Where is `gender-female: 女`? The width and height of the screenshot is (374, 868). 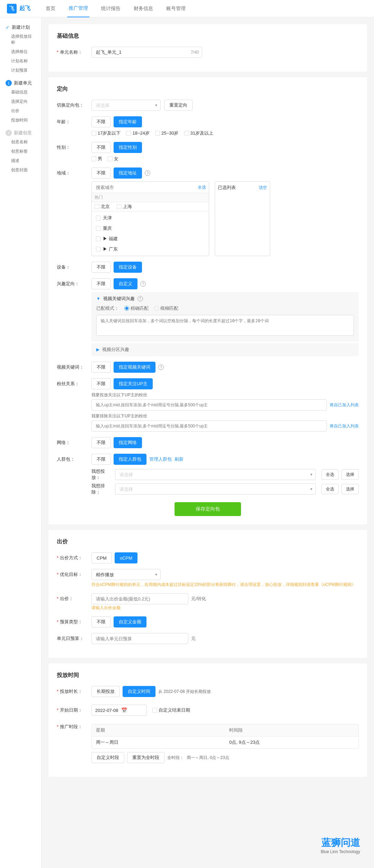 gender-female: 女 is located at coordinates (113, 159).